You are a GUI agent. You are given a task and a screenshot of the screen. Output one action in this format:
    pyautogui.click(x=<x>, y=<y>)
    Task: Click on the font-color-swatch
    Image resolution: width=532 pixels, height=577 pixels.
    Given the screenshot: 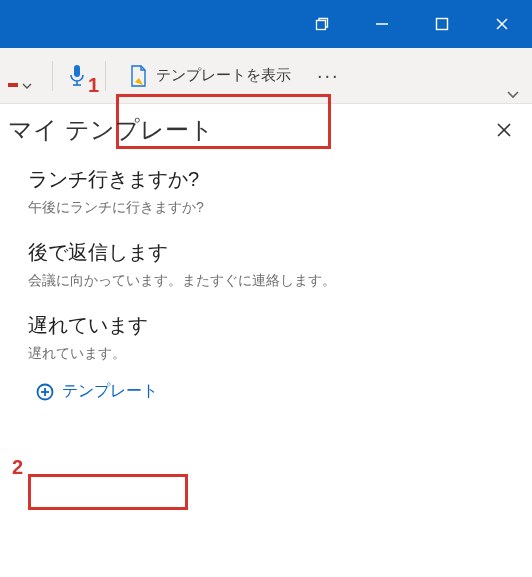 What is the action you would take?
    pyautogui.click(x=13, y=85)
    